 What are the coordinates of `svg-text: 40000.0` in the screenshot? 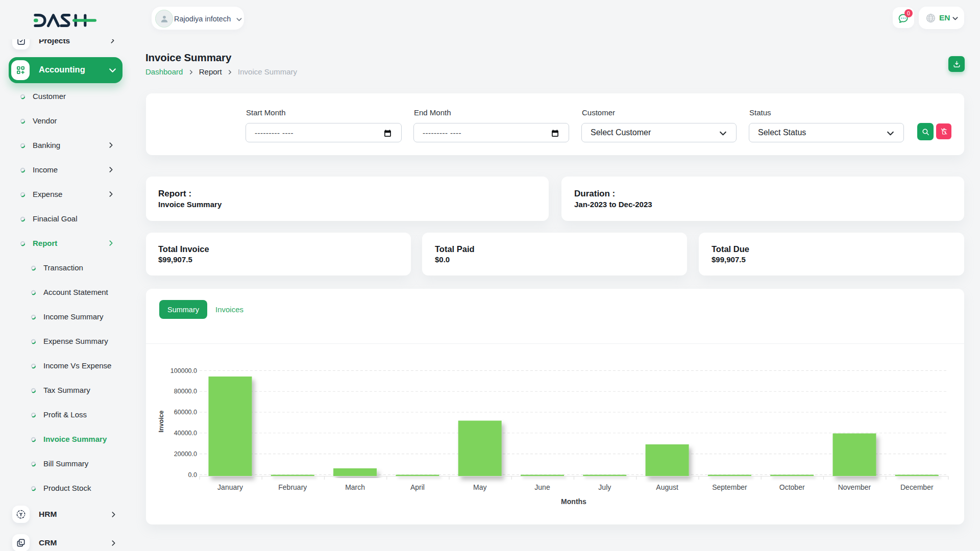 It's located at (186, 433).